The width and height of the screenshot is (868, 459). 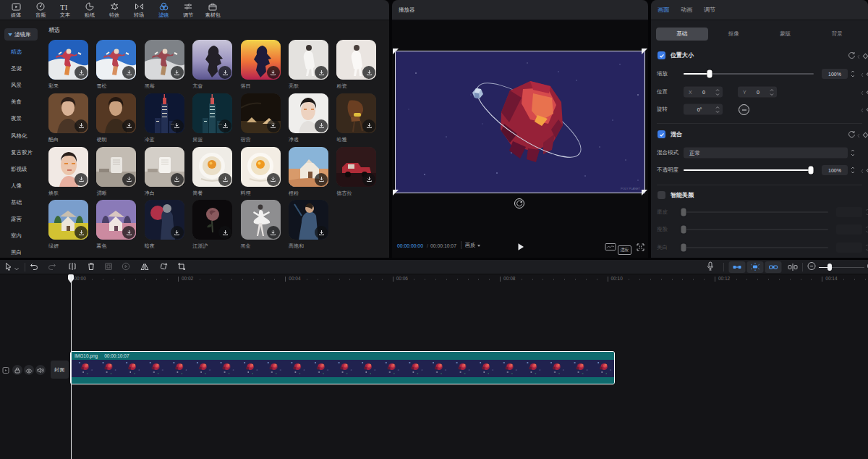 What do you see at coordinates (774, 267) in the screenshot?
I see `link-toggle` at bounding box center [774, 267].